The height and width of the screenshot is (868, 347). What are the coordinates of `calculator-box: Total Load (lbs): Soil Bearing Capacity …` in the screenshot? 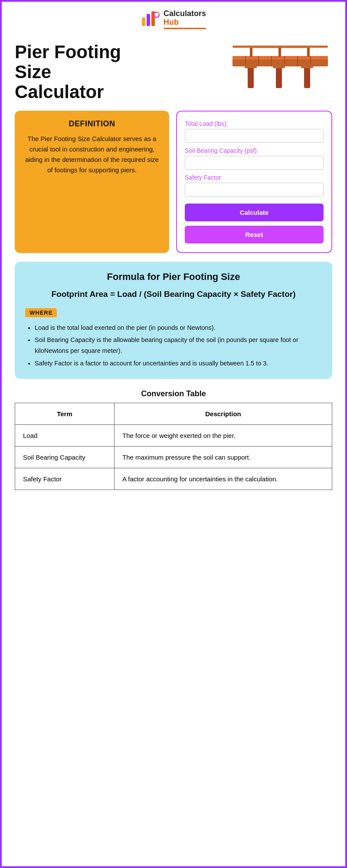 It's located at (254, 182).